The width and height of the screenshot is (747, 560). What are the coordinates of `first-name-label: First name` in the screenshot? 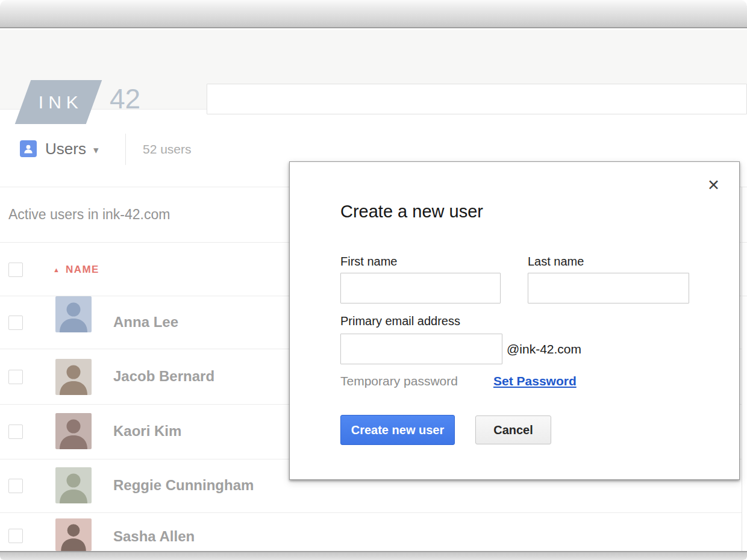 It's located at (369, 261).